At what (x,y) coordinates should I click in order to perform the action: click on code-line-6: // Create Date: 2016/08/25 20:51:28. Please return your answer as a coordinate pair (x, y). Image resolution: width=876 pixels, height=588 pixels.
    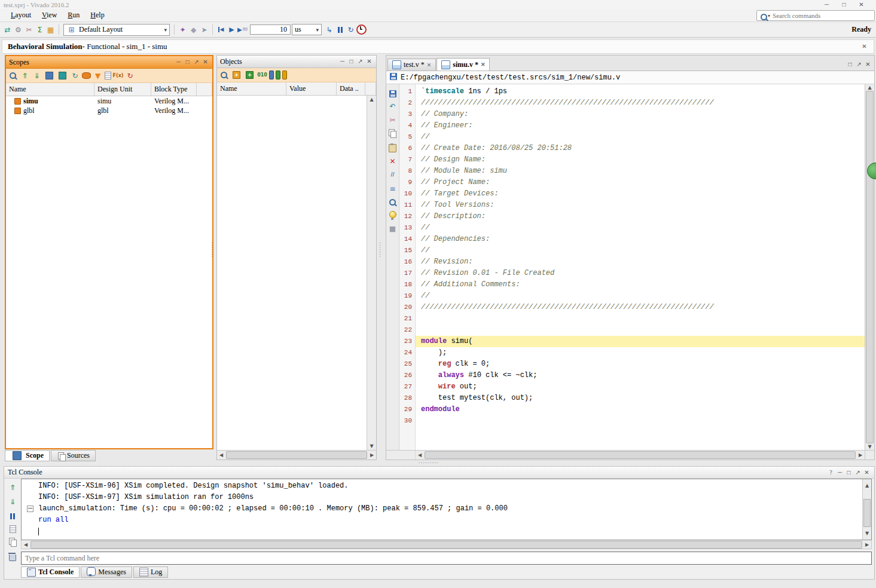
    Looking at the image, I should click on (640, 148).